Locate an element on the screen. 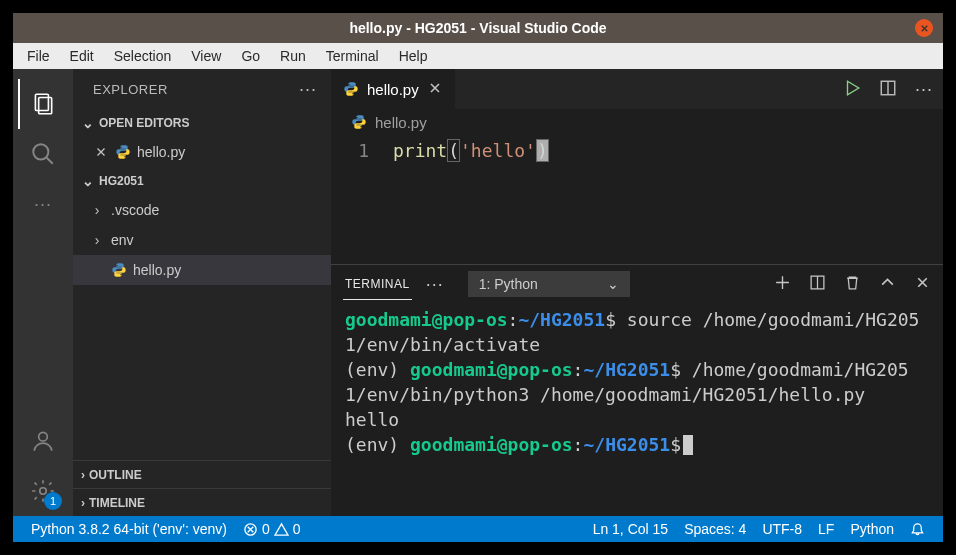  maximize-panel-icon is located at coordinates (888, 284).